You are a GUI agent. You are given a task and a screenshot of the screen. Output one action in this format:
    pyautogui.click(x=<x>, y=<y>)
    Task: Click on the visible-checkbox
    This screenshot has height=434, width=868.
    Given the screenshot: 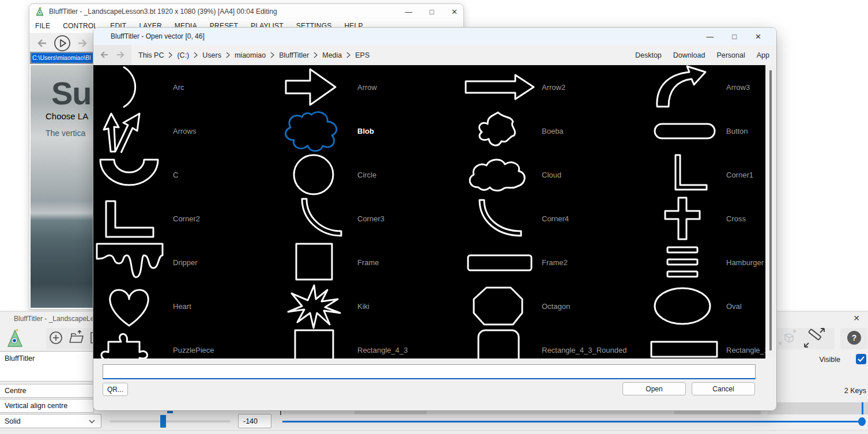 What is the action you would take?
    pyautogui.click(x=861, y=359)
    